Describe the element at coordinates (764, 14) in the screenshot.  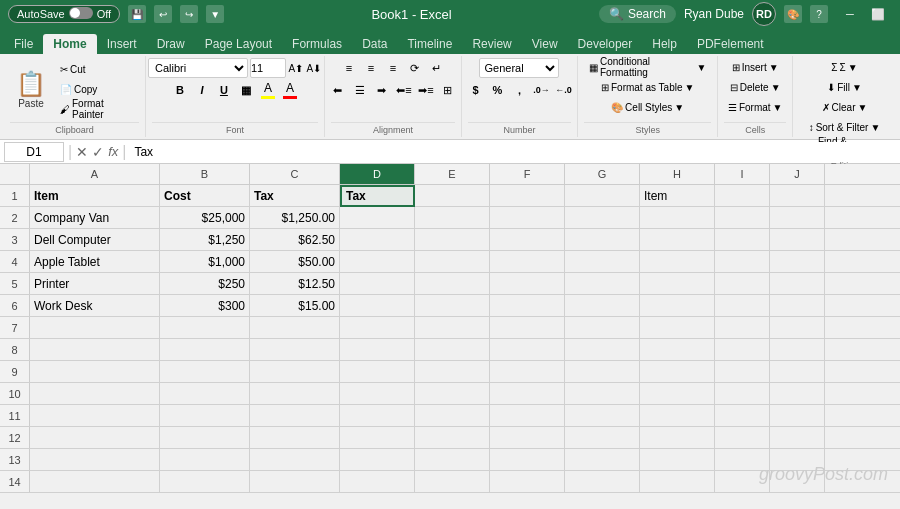
I see `avatar: RD` at that location.